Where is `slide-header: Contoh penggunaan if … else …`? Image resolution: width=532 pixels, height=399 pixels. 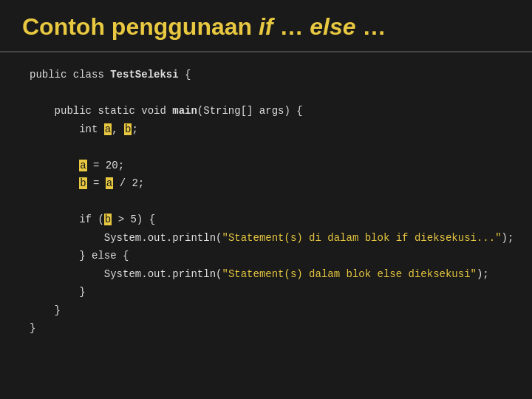 slide-header: Contoh penggunaan if … else … is located at coordinates (266, 27).